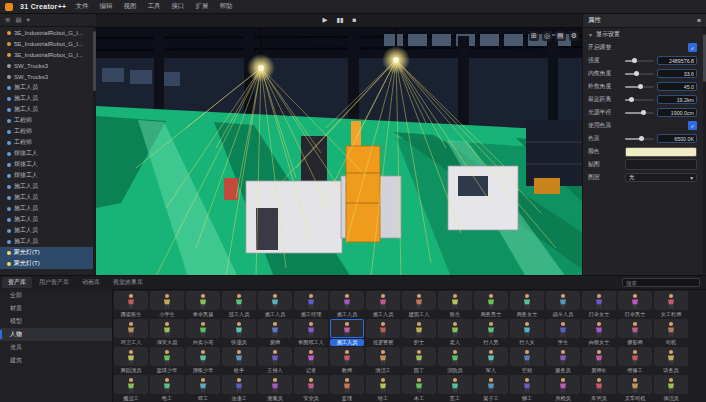 This screenshot has height=402, width=706. What do you see at coordinates (167, 332) in the screenshot?
I see `asset-item: 保安大叔` at bounding box center [167, 332].